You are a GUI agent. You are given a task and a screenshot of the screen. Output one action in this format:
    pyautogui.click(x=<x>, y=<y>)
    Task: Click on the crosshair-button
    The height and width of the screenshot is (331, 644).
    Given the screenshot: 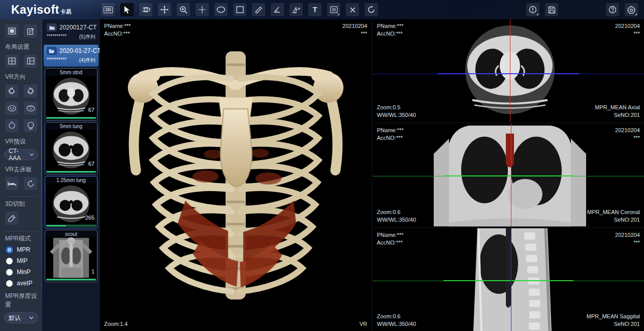 What is the action you would take?
    pyautogui.click(x=202, y=10)
    